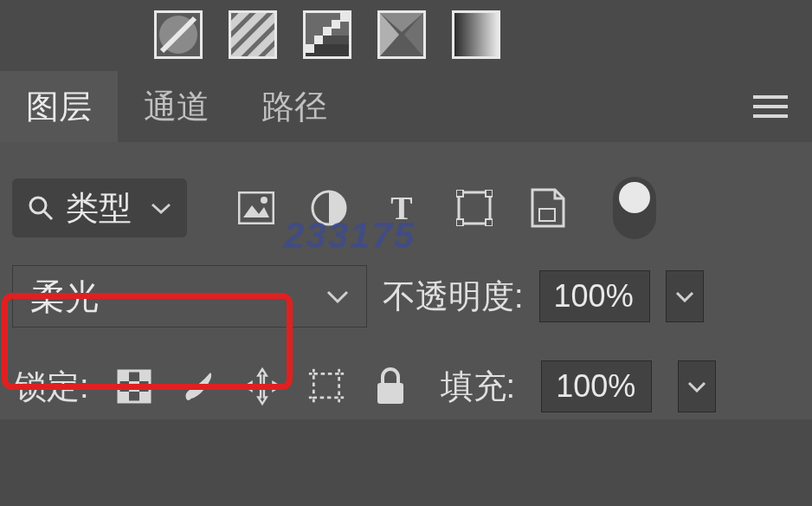  What do you see at coordinates (99, 208) in the screenshot?
I see `filter-type-label: 类型` at bounding box center [99, 208].